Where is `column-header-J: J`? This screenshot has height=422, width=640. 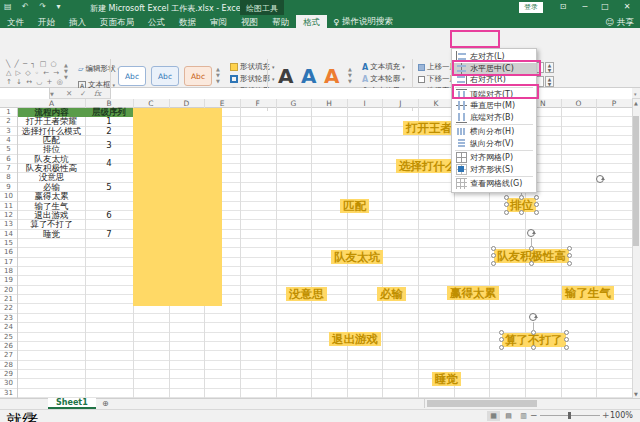 column-header-J: J is located at coordinates (400, 104).